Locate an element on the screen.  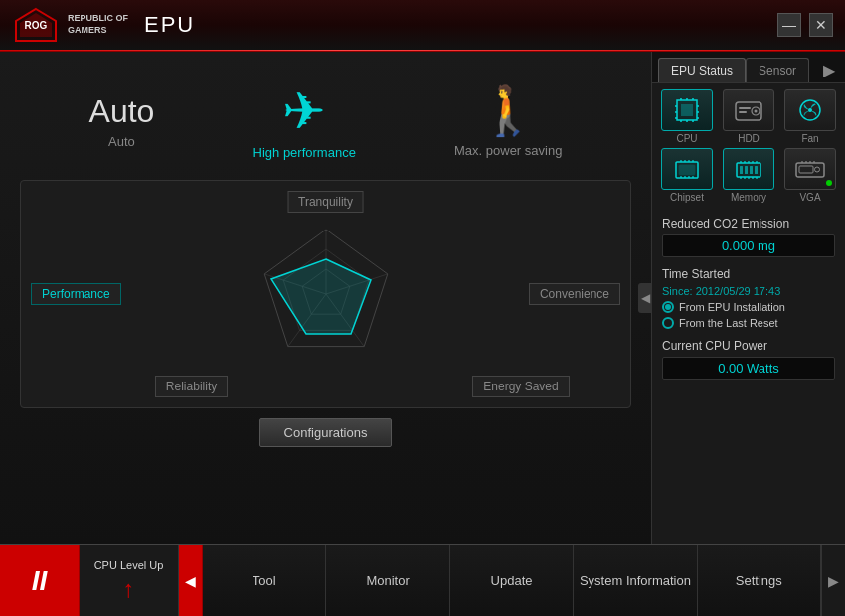
radar-label-tranquility: Tranquility is located at coordinates (326, 202).